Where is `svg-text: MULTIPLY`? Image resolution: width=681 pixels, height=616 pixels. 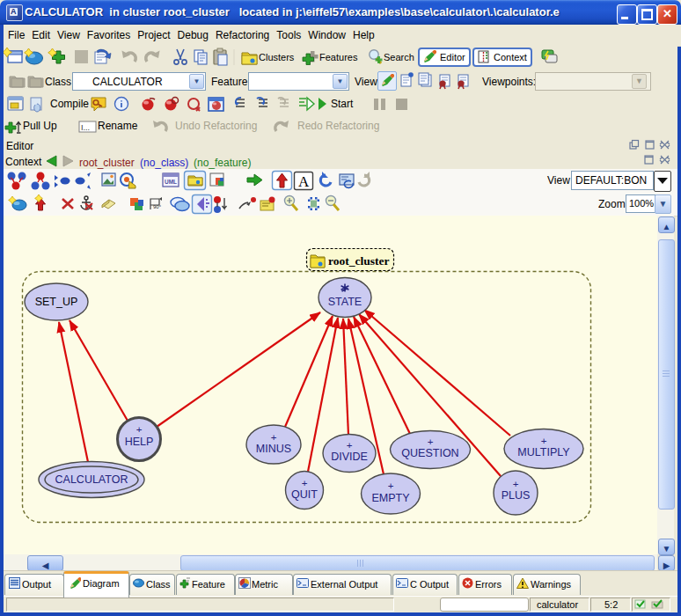
svg-text: MULTIPLY is located at coordinates (544, 452).